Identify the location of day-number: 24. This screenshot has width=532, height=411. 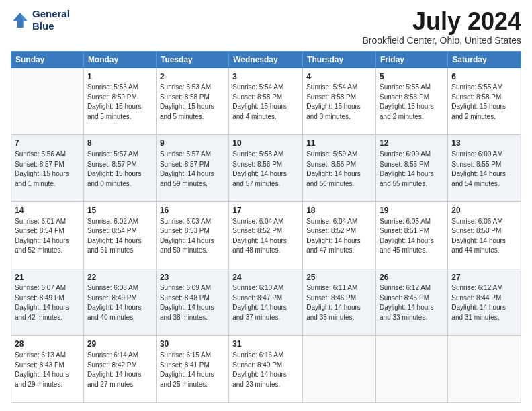
(266, 278).